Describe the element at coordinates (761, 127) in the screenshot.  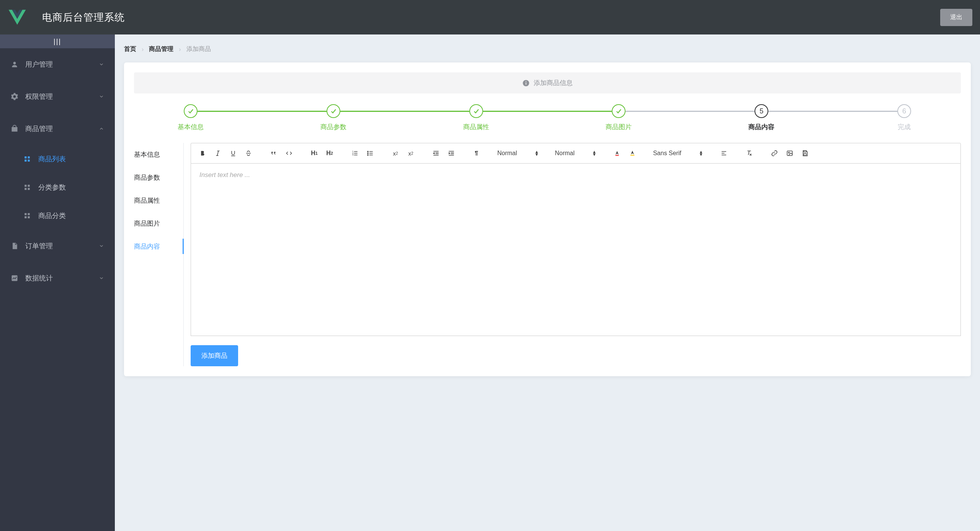
I see `step-title: 商品内容` at that location.